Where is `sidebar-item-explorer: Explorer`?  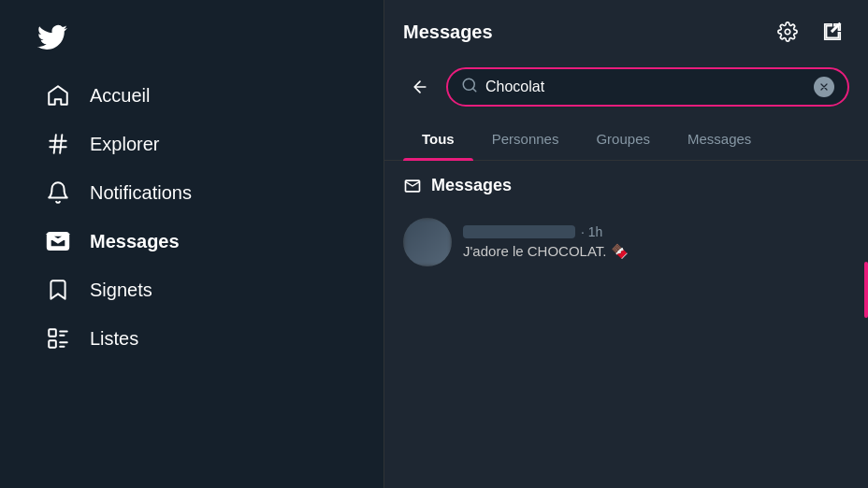 sidebar-item-explorer: Explorer is located at coordinates (192, 144).